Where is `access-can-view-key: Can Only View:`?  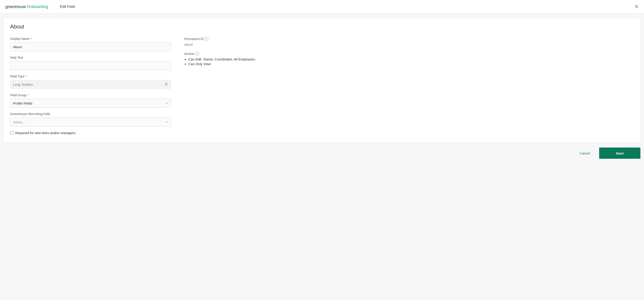
access-can-view-key: Can Only View: is located at coordinates (200, 64).